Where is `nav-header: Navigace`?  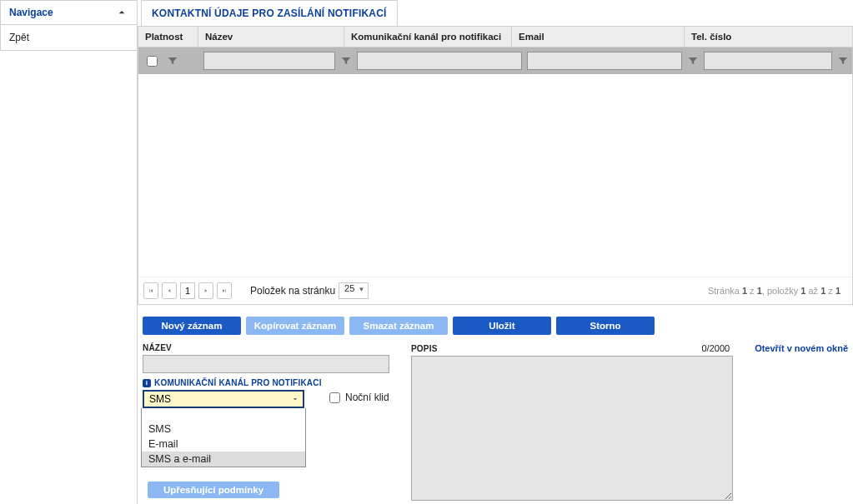 nav-header: Navigace is located at coordinates (68, 12).